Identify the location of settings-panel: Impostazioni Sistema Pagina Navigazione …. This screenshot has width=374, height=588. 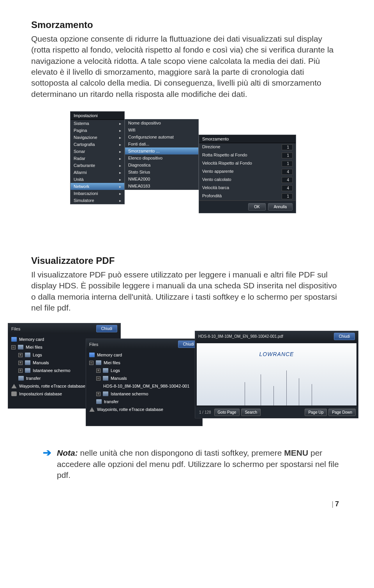
(97, 158).